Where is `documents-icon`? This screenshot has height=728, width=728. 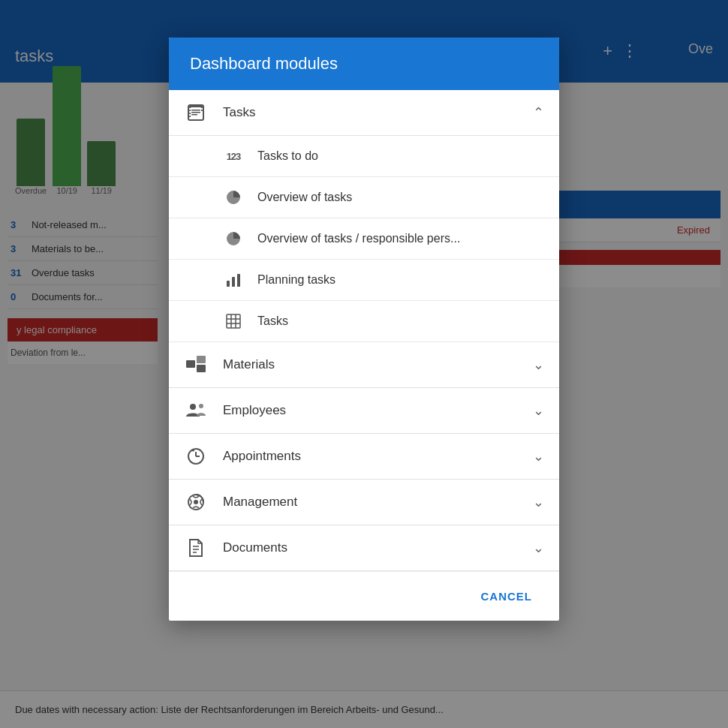 documents-icon is located at coordinates (196, 548).